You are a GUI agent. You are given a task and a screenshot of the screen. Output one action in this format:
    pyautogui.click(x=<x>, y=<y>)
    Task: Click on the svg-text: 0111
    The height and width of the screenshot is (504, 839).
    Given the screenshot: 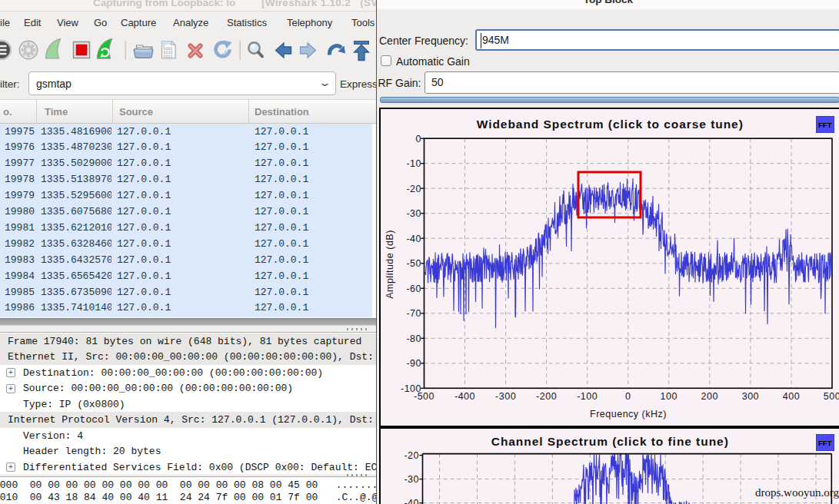 What is the action you would take?
    pyautogui.click(x=168, y=57)
    